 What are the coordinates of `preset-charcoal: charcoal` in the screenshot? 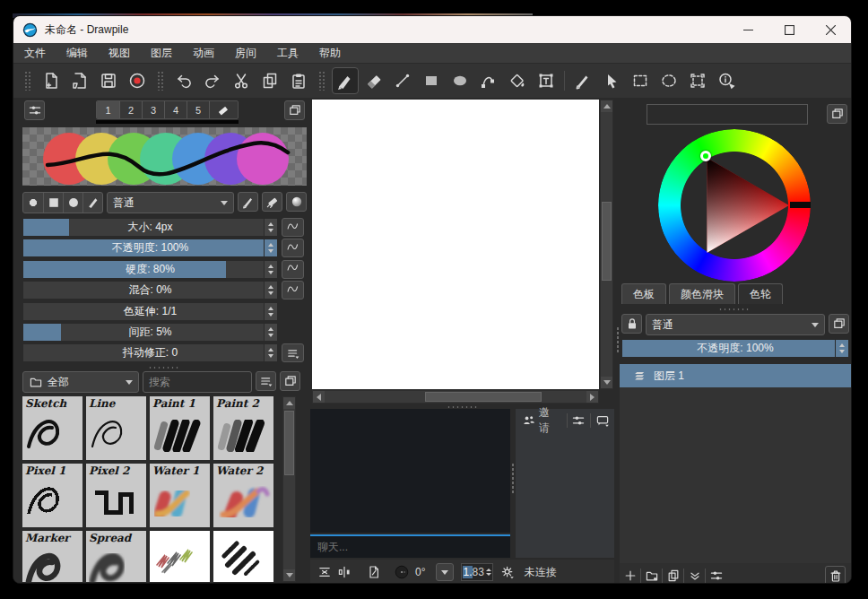 It's located at (244, 556).